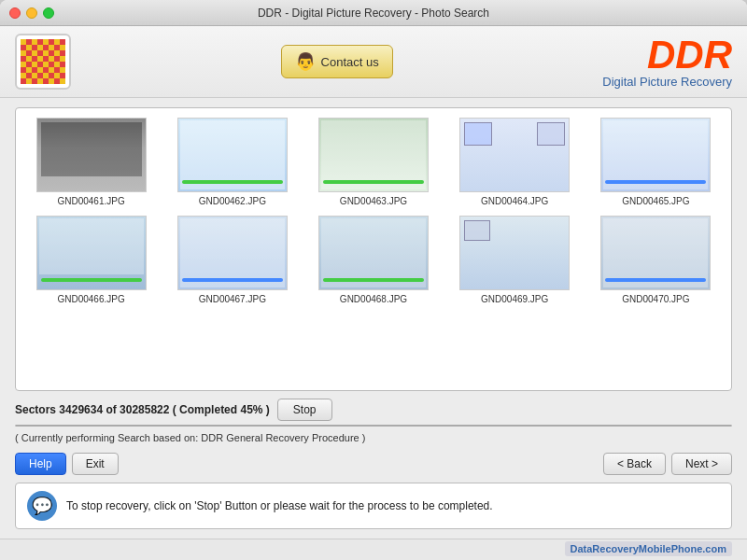 The width and height of the screenshot is (747, 560). Describe the element at coordinates (49, 13) in the screenshot. I see `maximize-button` at that location.